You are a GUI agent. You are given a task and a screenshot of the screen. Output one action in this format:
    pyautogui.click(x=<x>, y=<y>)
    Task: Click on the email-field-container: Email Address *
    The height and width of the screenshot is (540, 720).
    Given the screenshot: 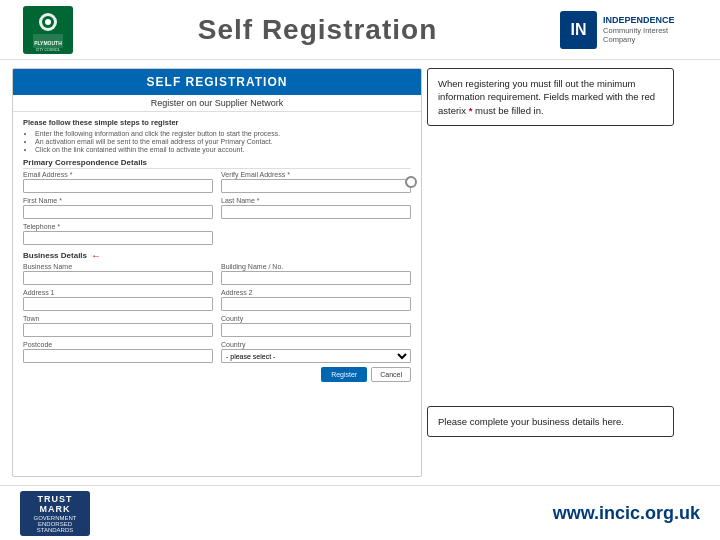 What is the action you would take?
    pyautogui.click(x=118, y=182)
    